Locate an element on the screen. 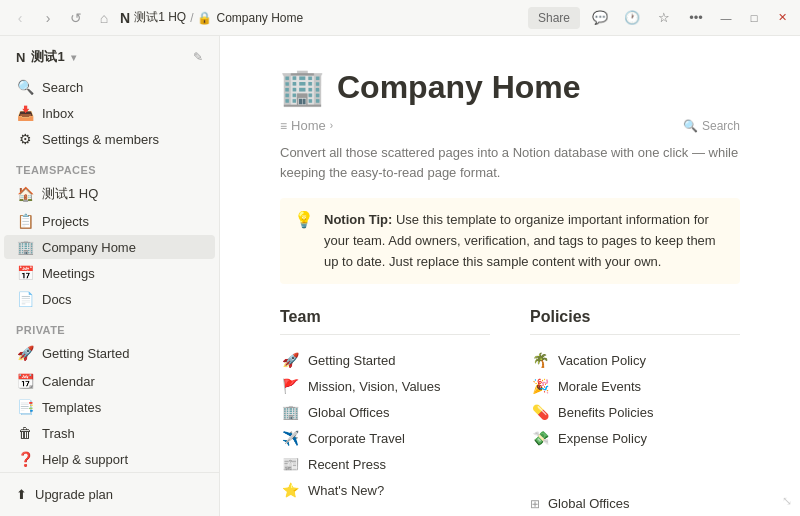  global-offices-link: Global Offices is located at coordinates (348, 412).